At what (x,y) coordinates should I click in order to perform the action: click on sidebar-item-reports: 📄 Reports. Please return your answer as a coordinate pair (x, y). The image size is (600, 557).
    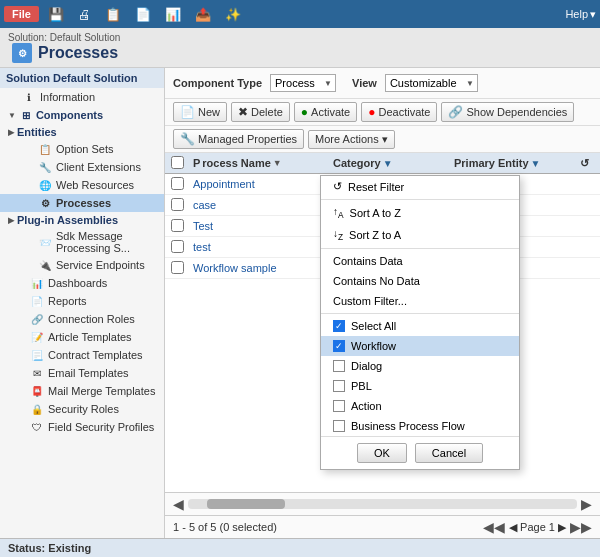
    Looking at the image, I should click on (82, 301).